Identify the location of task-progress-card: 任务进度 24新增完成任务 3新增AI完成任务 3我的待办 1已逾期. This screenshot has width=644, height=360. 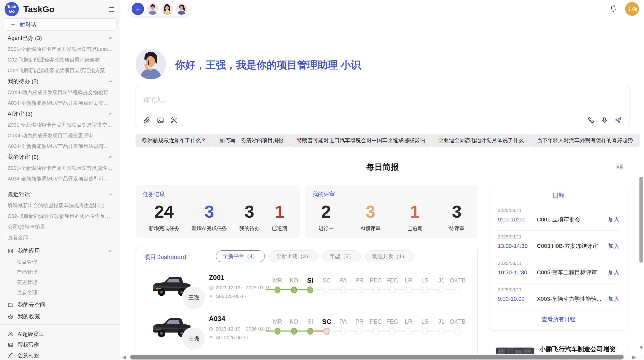
(218, 212).